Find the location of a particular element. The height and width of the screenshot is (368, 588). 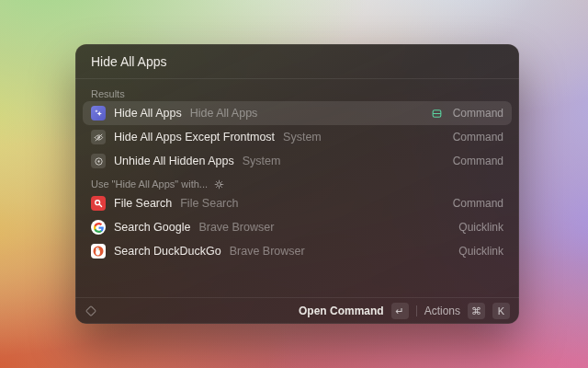

result-row: Search DuckDuckGoBrave BrowserQuicklink is located at coordinates (298, 251).